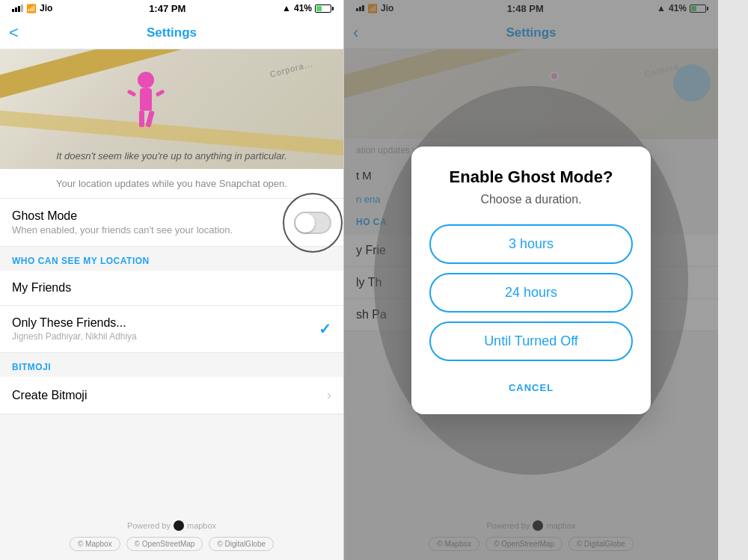 The image size is (748, 560). What do you see at coordinates (31, 9) in the screenshot?
I see `wifi-icon-1: 📶` at bounding box center [31, 9].